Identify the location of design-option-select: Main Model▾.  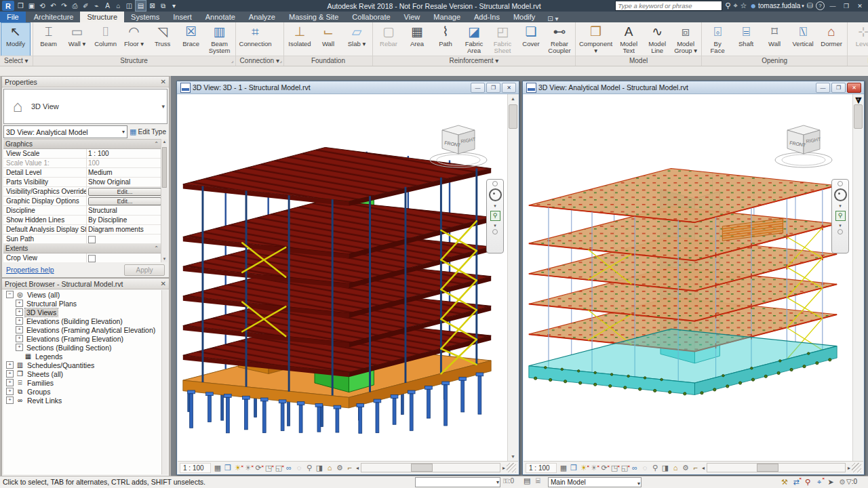
(595, 483).